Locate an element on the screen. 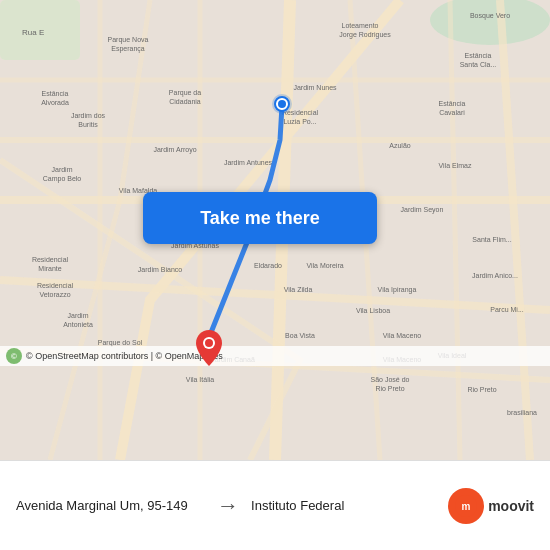 This screenshot has width=550, height=550. svg-text: Parque da is located at coordinates (185, 93).